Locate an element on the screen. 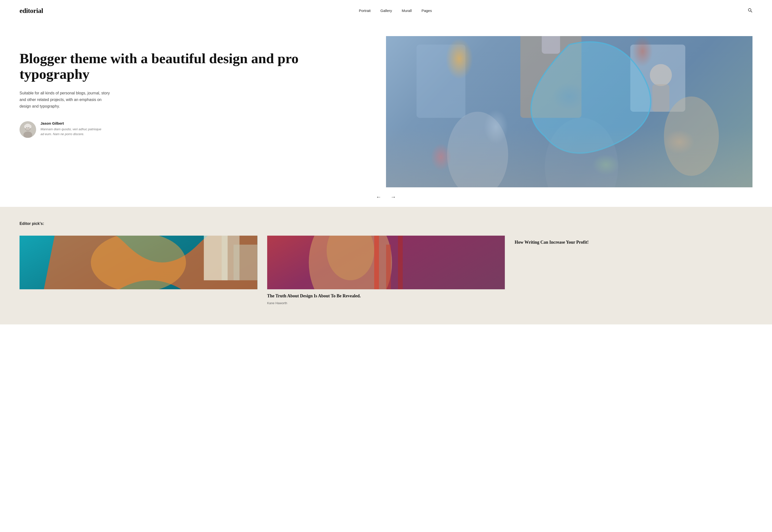  author-name: Jason Gilbert is located at coordinates (72, 123).